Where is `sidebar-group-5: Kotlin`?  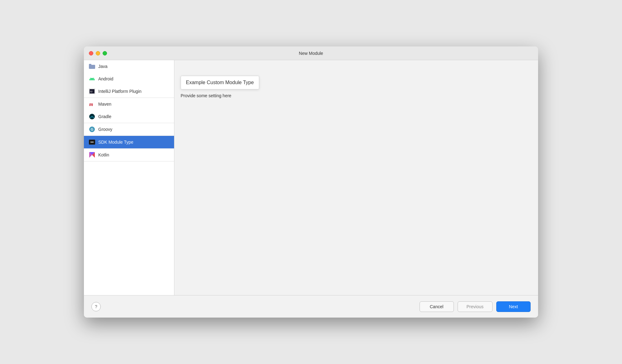 sidebar-group-5: Kotlin is located at coordinates (129, 155).